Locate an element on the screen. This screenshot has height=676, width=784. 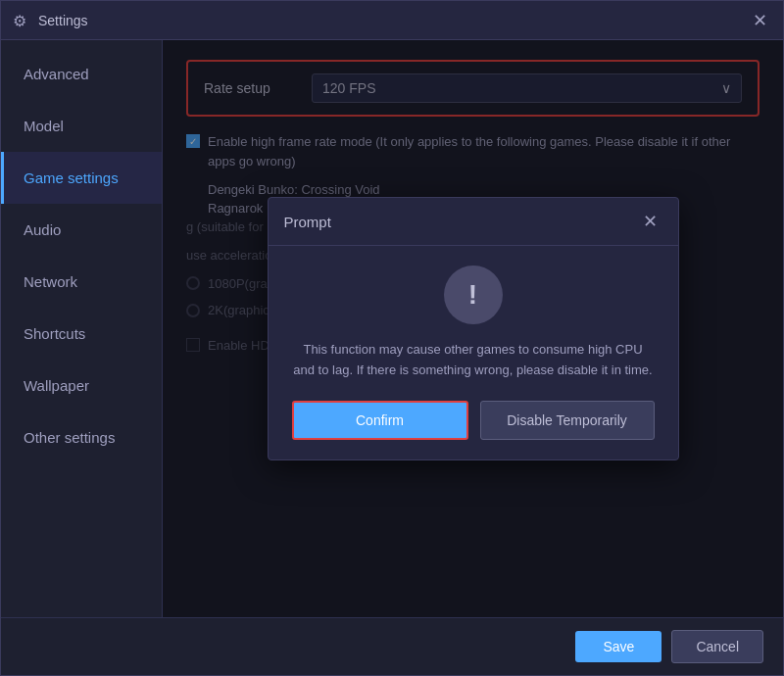
save-button: Save is located at coordinates (618, 647).